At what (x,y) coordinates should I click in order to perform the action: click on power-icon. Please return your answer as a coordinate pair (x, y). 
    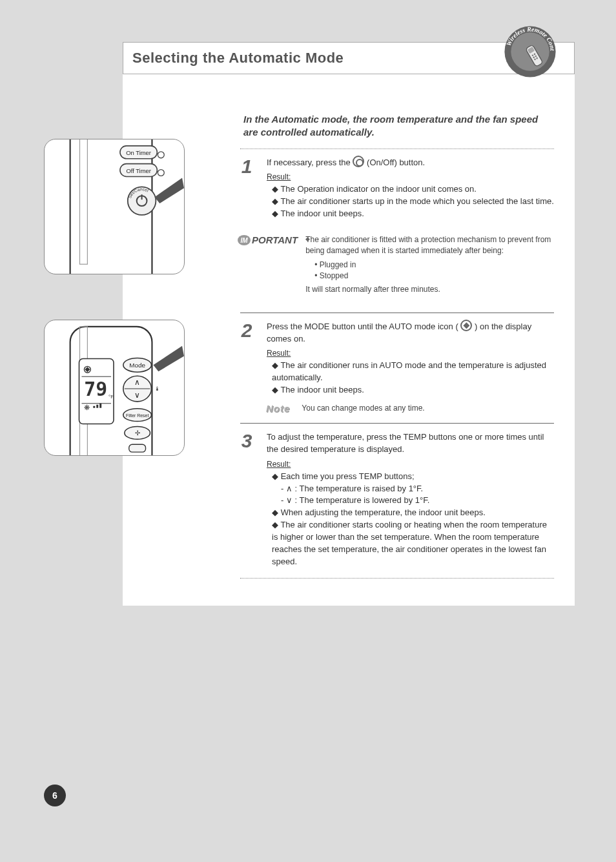
    Looking at the image, I should click on (358, 161).